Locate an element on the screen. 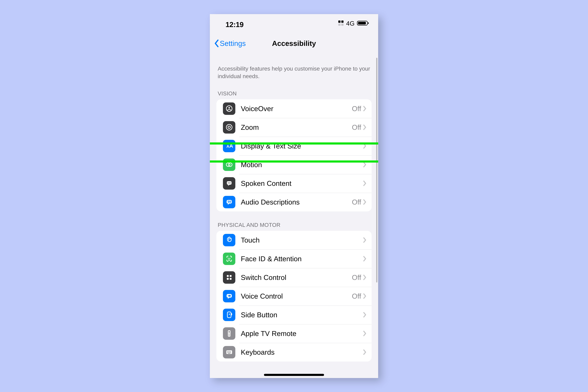  row-label: VoiceOver is located at coordinates (296, 108).